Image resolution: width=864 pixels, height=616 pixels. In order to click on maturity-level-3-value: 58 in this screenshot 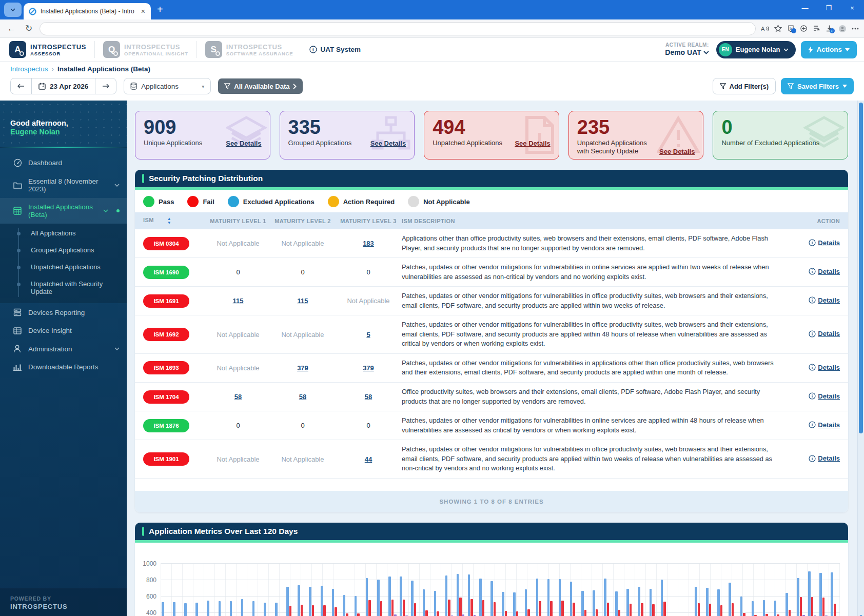, I will do `click(368, 397)`.